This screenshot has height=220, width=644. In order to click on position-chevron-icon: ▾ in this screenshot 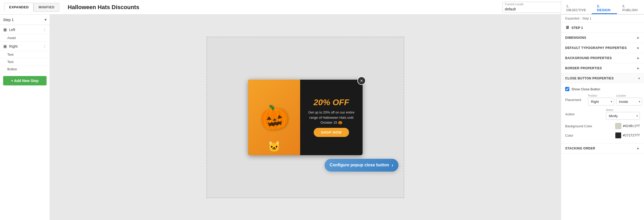, I will do `click(611, 102)`.